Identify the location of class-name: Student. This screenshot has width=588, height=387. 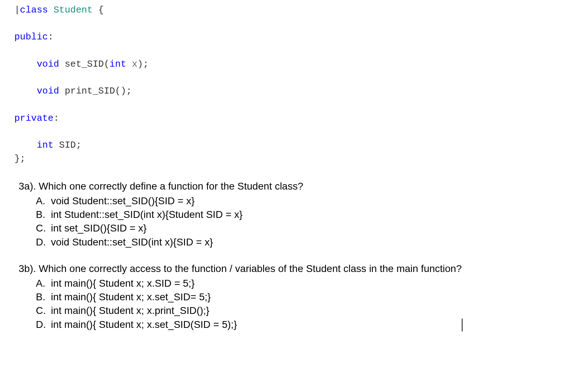
(73, 10).